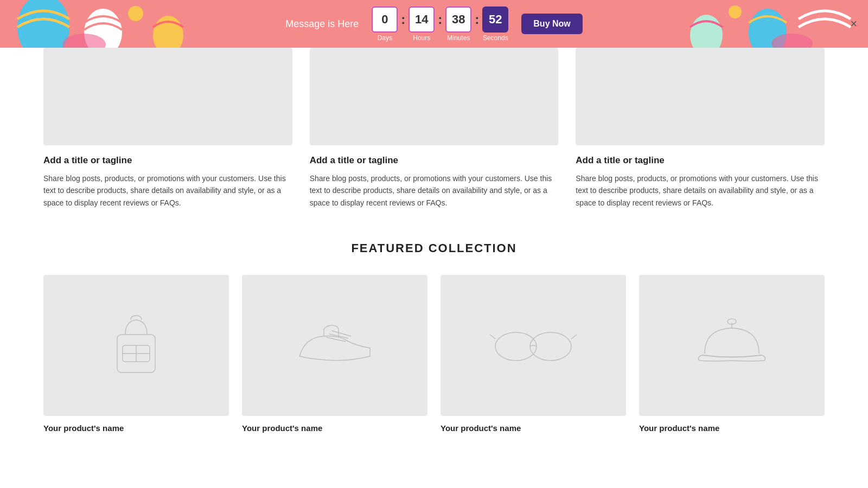 The width and height of the screenshot is (868, 488). Describe the element at coordinates (385, 38) in the screenshot. I see `days-label: Days` at that location.